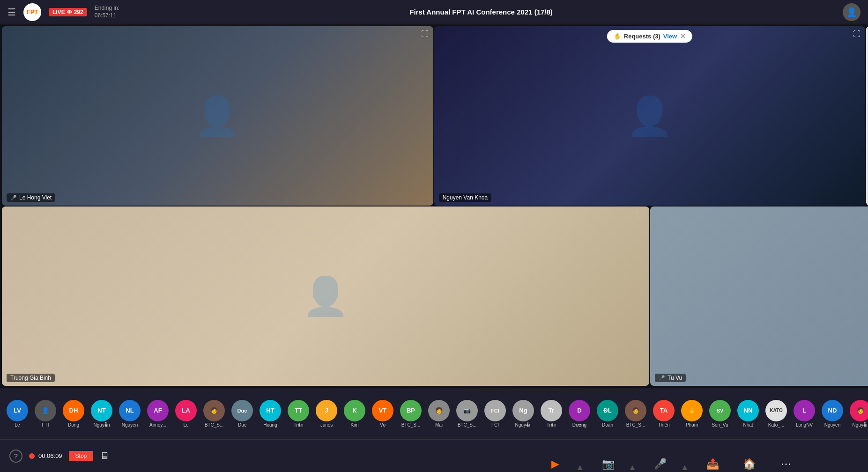 Image resolution: width=868 pixels, height=472 pixels. I want to click on avatar-circle-hand: 🤚, so click(692, 411).